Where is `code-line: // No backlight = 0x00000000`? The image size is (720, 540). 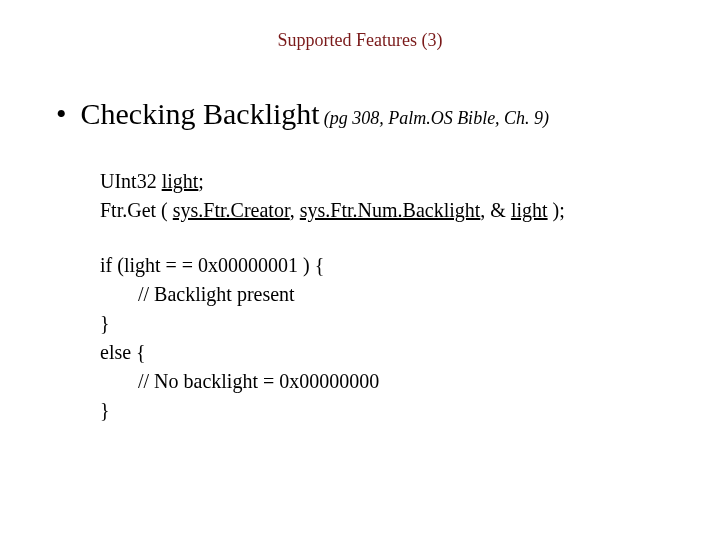
code-line: // No backlight = 0x00000000 is located at coordinates (410, 382).